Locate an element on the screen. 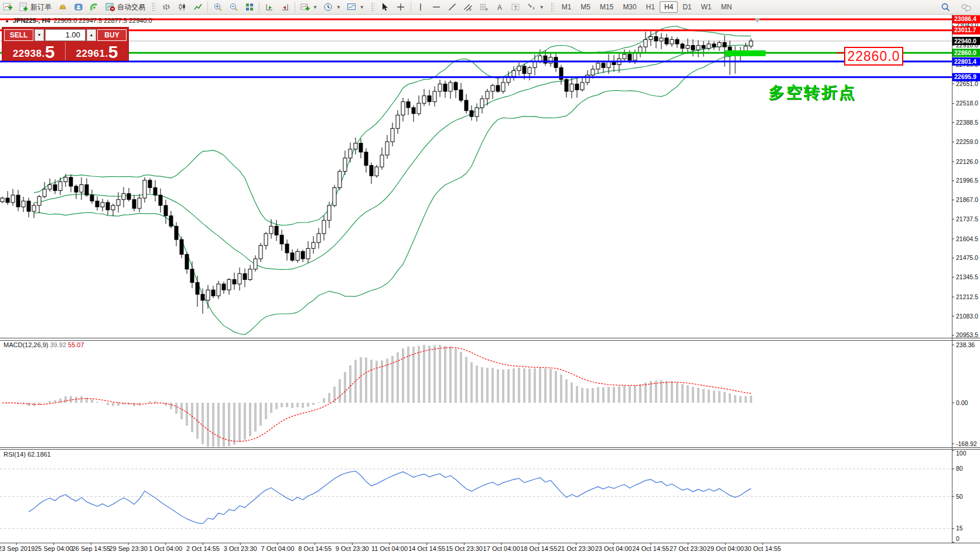 This screenshot has width=980, height=555. auto-scroll-button is located at coordinates (269, 7).